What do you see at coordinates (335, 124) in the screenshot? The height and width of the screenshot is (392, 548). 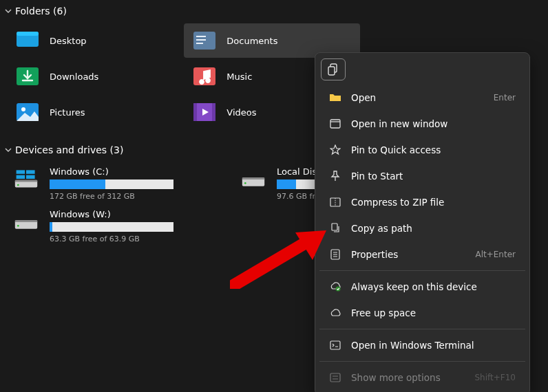 I see `new-window-icon` at bounding box center [335, 124].